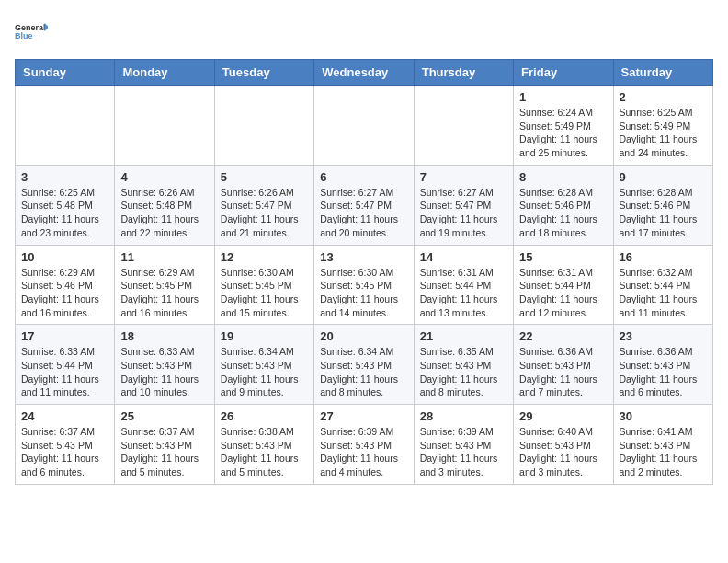 The width and height of the screenshot is (728, 563). What do you see at coordinates (64, 213) in the screenshot?
I see `day-info: Sunrise: 6:25 AM Sunset: 5:48 PM Dayligh…` at bounding box center [64, 213].